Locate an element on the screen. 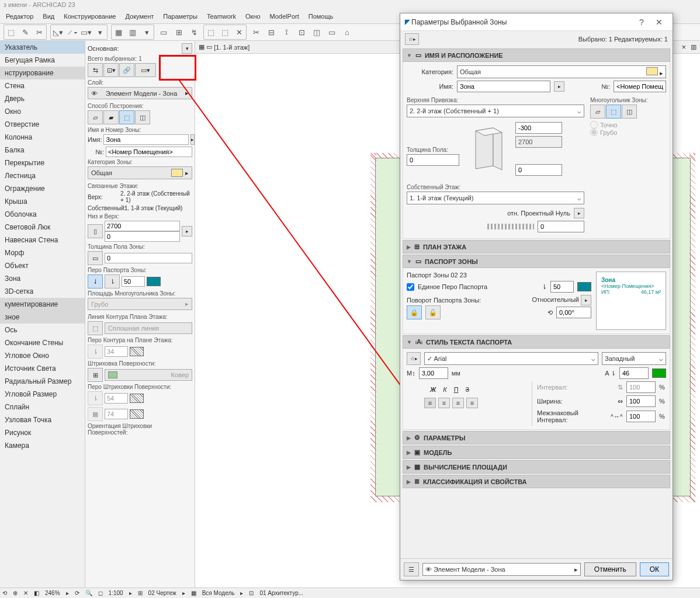 The height and width of the screenshot is (598, 700). tool-mesh: 3D-сетка is located at coordinates (42, 291).